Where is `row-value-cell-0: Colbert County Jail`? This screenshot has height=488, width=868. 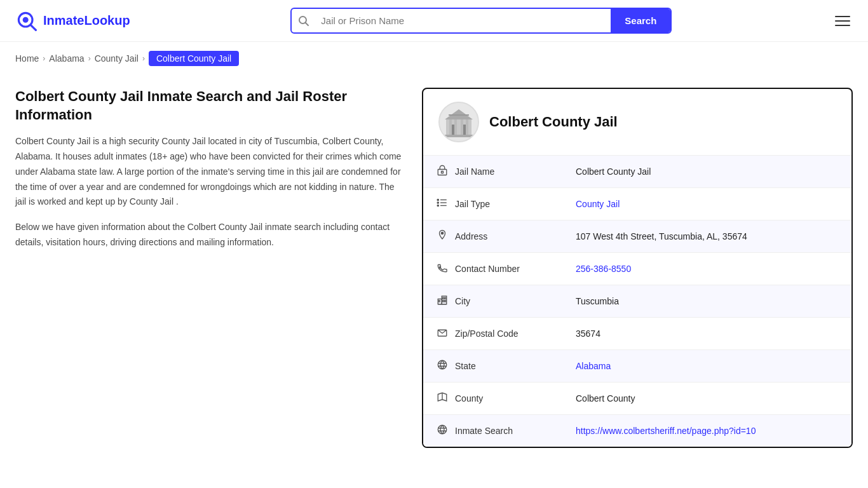
row-value-cell-0: Colbert County Jail is located at coordinates (707, 172).